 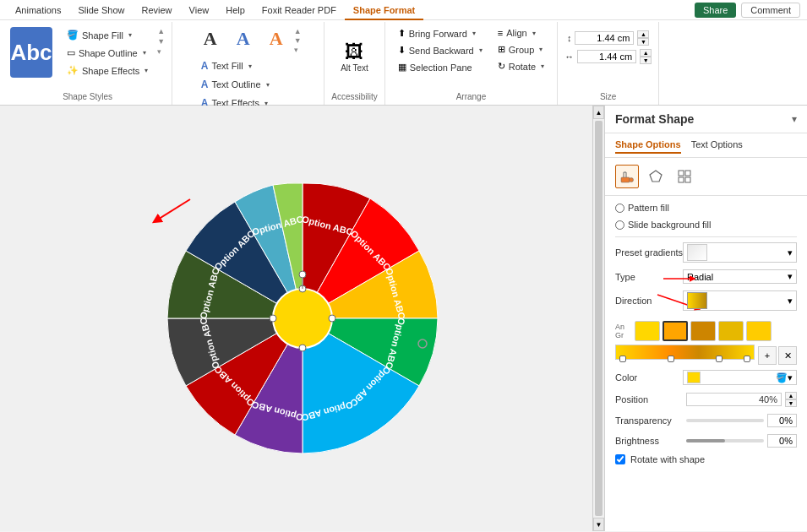 I want to click on fill-line-icon-btn, so click(x=627, y=176).